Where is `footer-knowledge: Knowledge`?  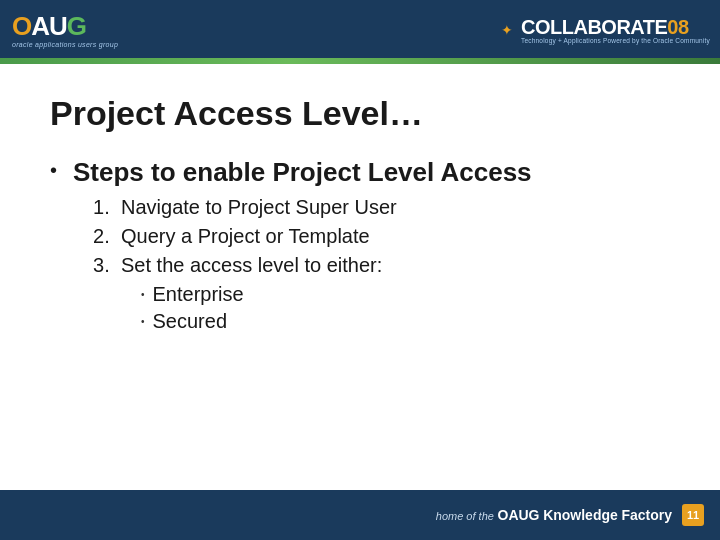 footer-knowledge: Knowledge is located at coordinates (580, 515).